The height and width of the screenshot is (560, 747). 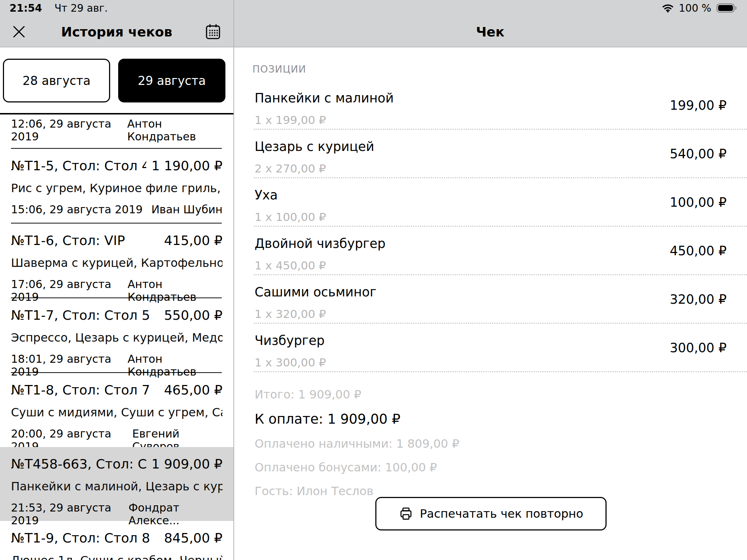 What do you see at coordinates (698, 299) in the screenshot?
I see `item-price: 320,00 ₽` at bounding box center [698, 299].